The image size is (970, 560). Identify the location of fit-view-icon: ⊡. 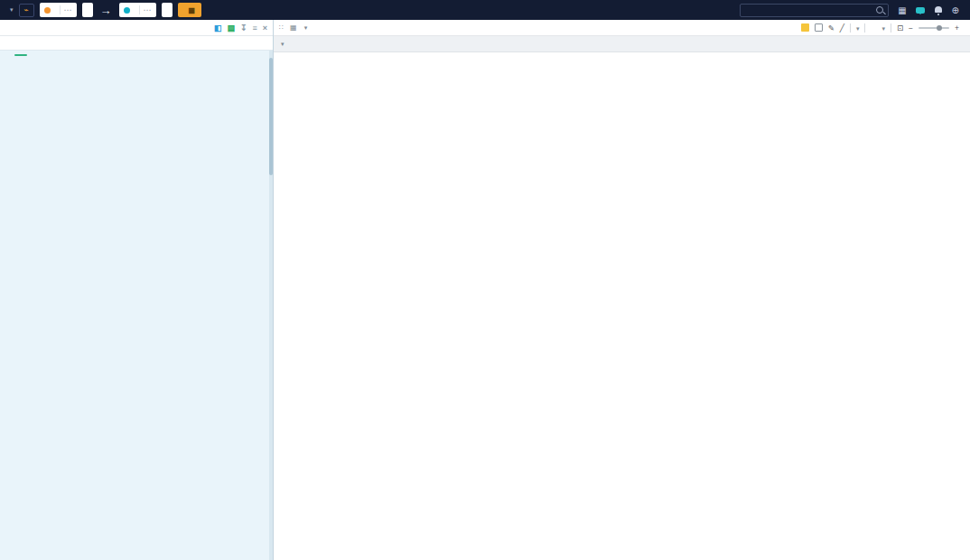
(900, 28).